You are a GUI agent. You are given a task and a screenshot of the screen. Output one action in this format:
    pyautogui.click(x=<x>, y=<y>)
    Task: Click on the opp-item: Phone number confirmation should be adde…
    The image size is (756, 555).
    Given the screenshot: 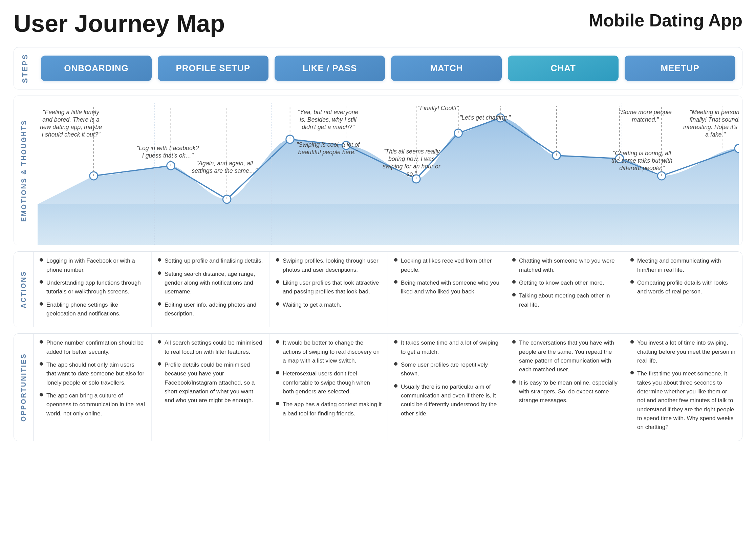 What is the action you would take?
    pyautogui.click(x=92, y=348)
    